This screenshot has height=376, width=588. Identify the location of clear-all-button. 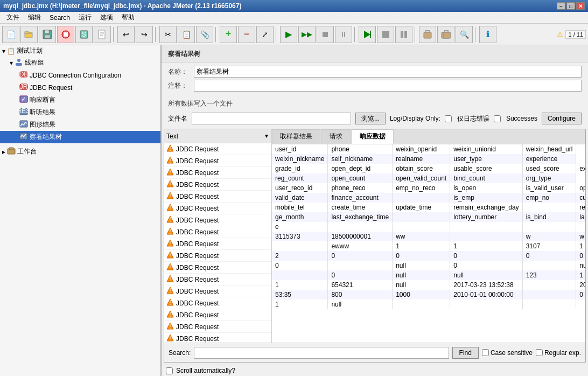
(446, 34).